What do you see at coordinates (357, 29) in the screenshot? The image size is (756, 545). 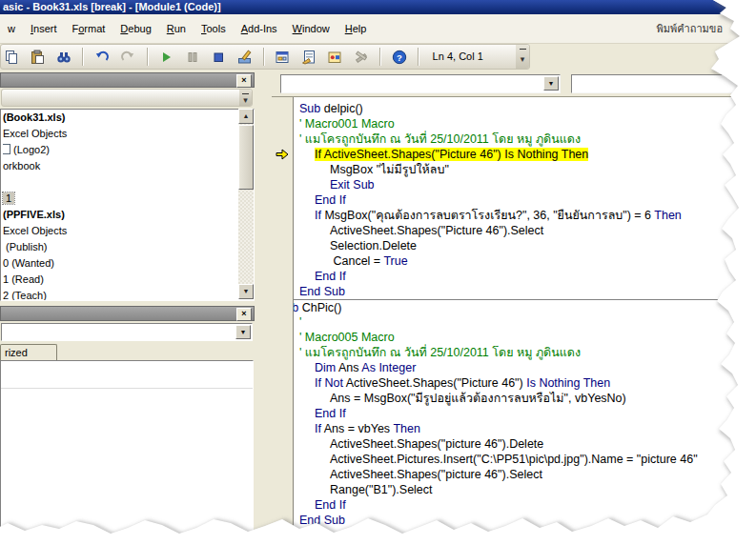 I see `menu-item-help: Help` at bounding box center [357, 29].